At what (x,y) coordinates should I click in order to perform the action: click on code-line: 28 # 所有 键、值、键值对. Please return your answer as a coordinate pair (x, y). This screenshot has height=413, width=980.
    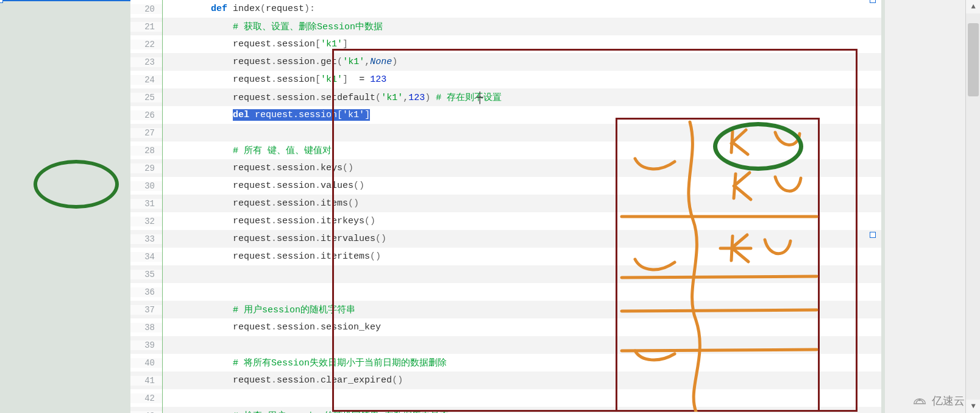
    Looking at the image, I should click on (506, 150).